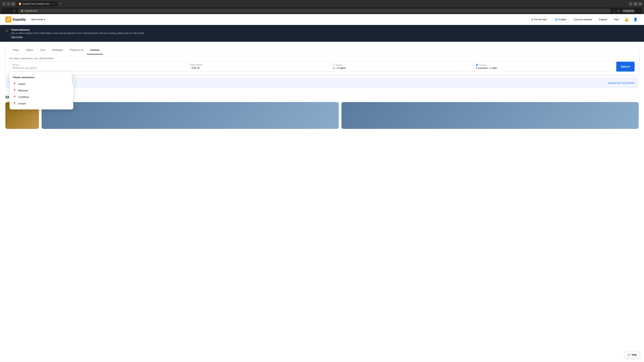 This screenshot has height=362, width=644. Describe the element at coordinates (402, 68) in the screenshot. I see `duration-value: 3 – 9 nights` at that location.